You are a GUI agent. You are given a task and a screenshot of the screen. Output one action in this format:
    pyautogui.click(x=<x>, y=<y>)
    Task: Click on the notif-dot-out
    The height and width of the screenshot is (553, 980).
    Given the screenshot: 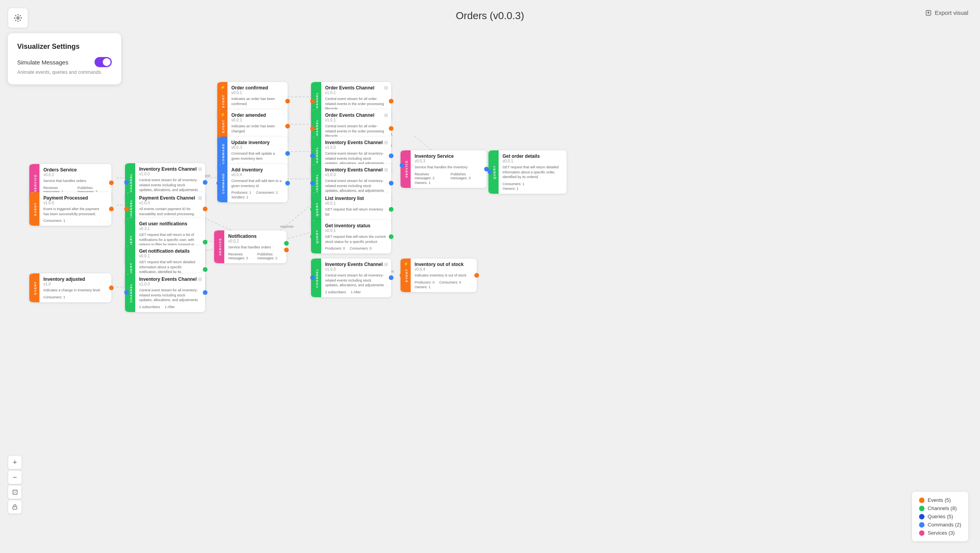 What is the action you would take?
    pyautogui.click(x=286, y=243)
    